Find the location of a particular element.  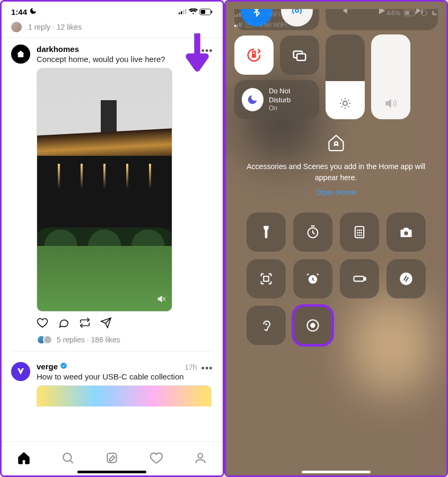

screen-mirroring-button is located at coordinates (300, 55).